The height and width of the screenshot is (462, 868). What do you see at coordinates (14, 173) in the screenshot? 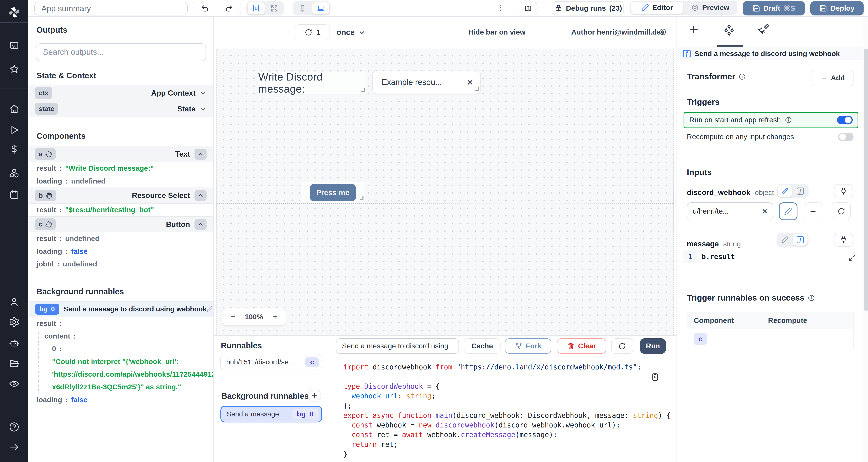
I see `resources-cubes-icon` at bounding box center [14, 173].